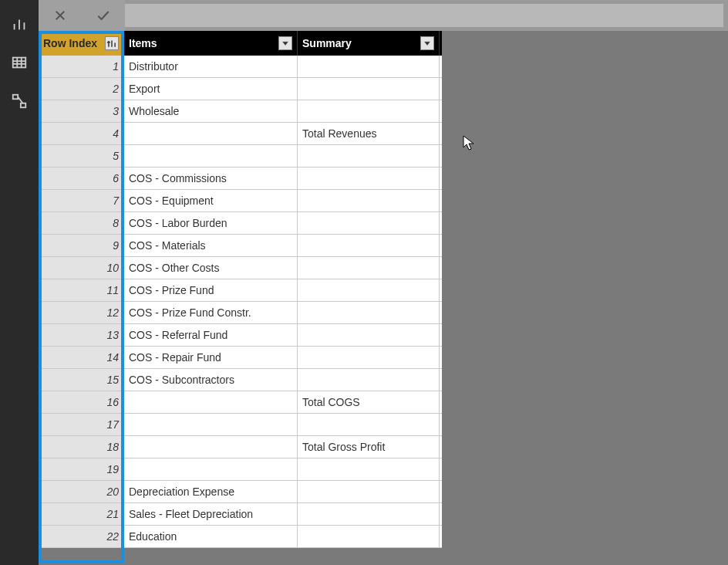 This screenshot has height=565, width=728. What do you see at coordinates (241, 90) in the screenshot?
I see `table-row: 2Export` at bounding box center [241, 90].